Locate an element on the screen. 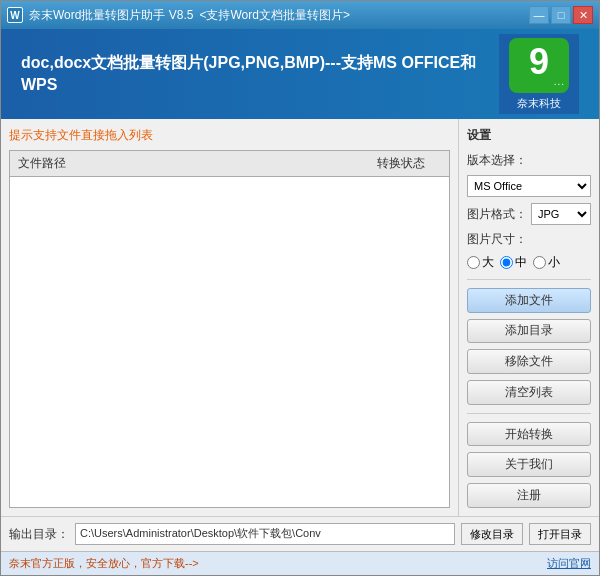  size-small-radio is located at coordinates (540, 262).